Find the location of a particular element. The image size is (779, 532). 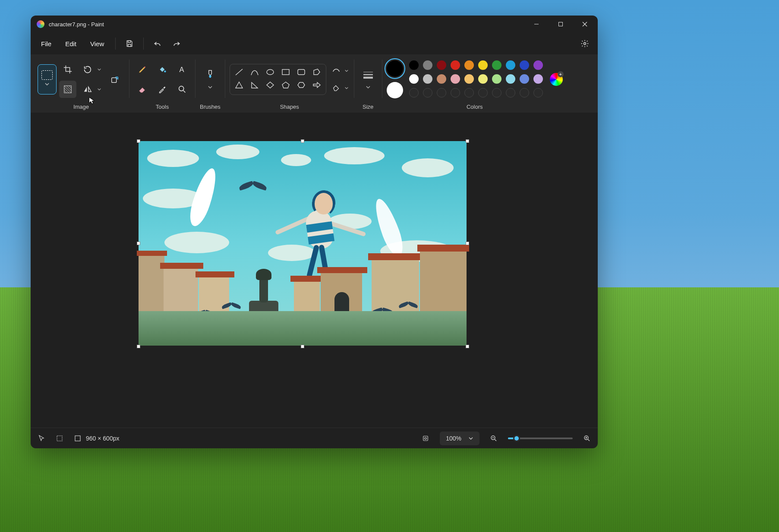

shape-line-icon is located at coordinates (239, 73).